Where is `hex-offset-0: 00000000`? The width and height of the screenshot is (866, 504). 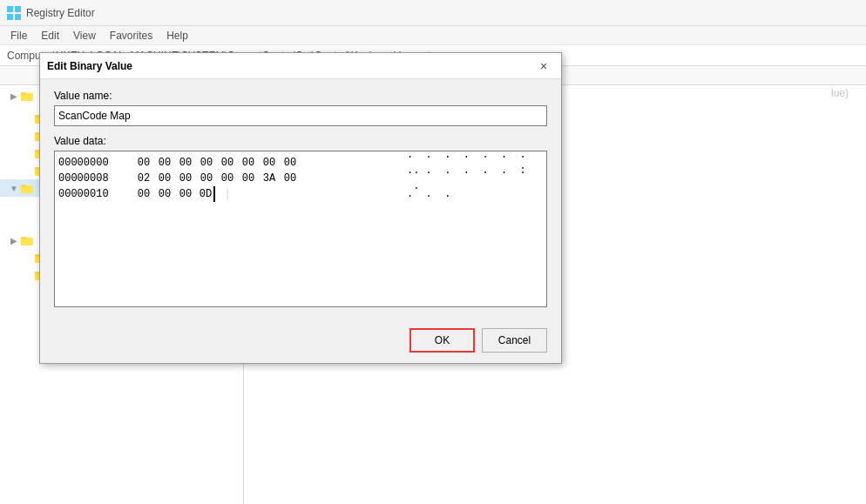 hex-offset-0: 00000000 is located at coordinates (93, 163).